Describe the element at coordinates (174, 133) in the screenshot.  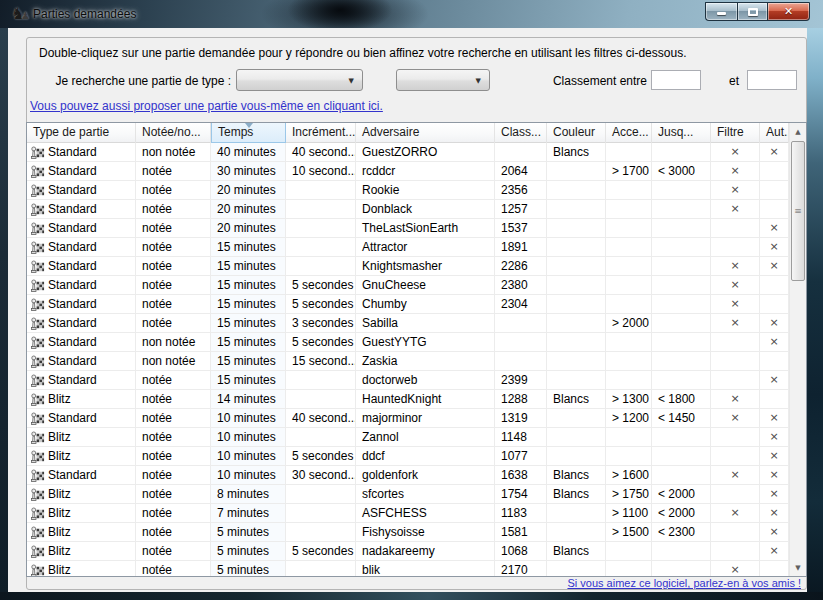
I see `column-header-rated: Notée/no...` at that location.